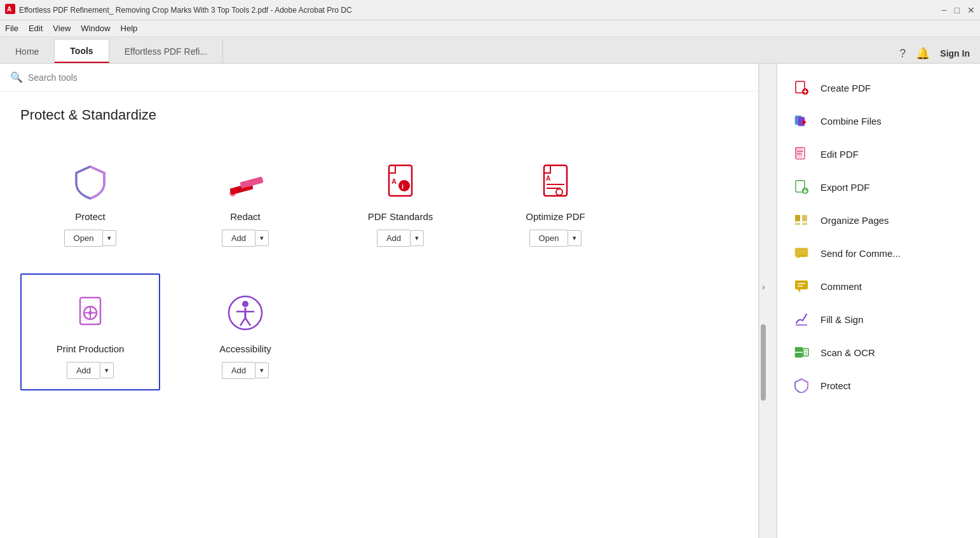 The width and height of the screenshot is (980, 538). I want to click on tool-card-accessibility: Accessibility Add ▾, so click(245, 332).